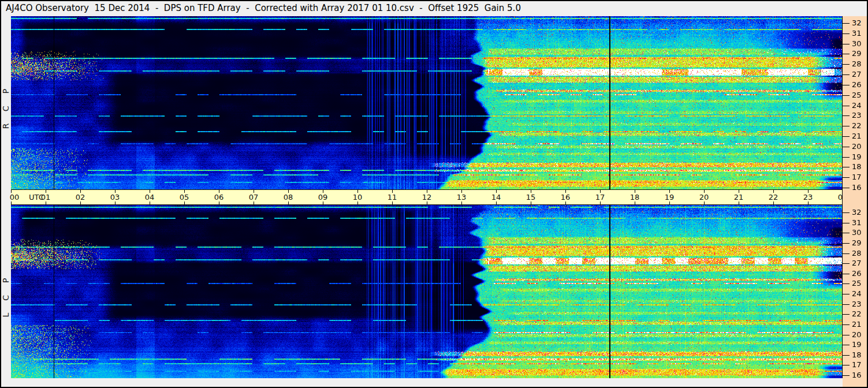  Describe the element at coordinates (461, 197) in the screenshot. I see `hour-label: 13` at that location.